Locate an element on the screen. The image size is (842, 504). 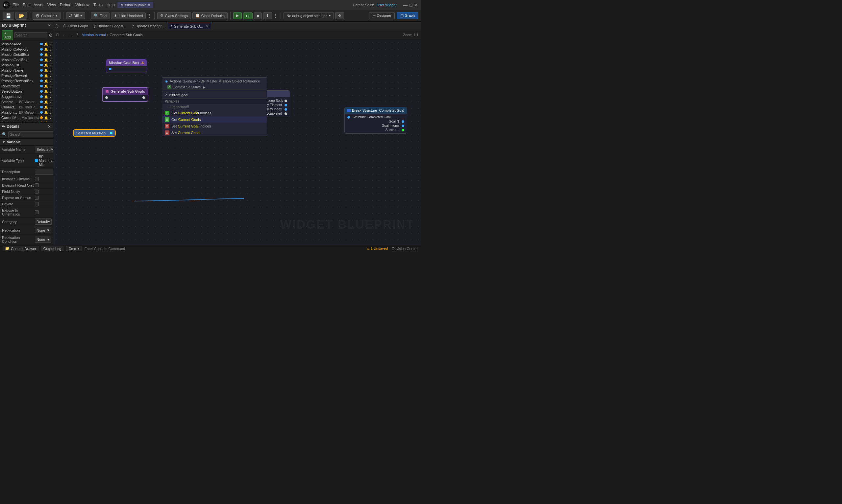
editor-tab: MissionJournal* × is located at coordinates (135, 5).